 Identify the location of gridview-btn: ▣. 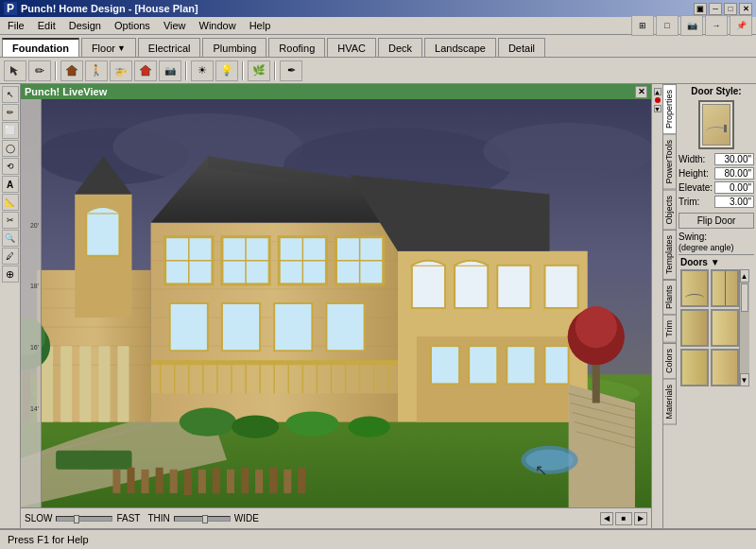
(700, 9).